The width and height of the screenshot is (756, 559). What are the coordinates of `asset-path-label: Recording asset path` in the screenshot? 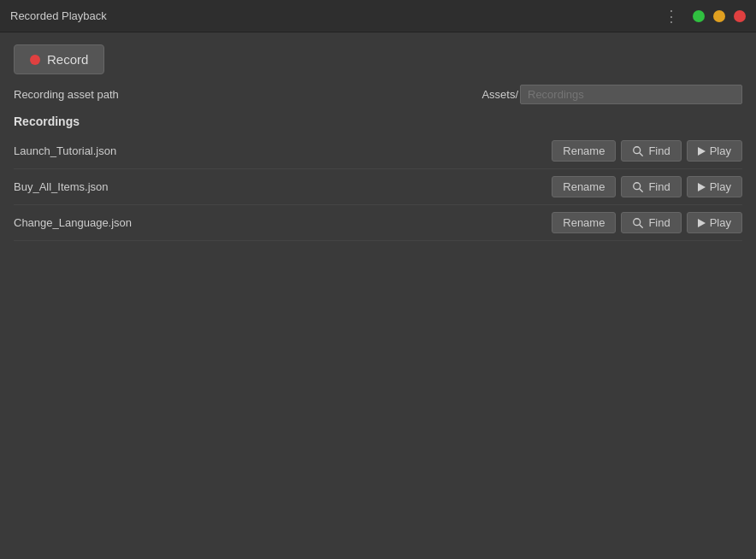 It's located at (67, 94).